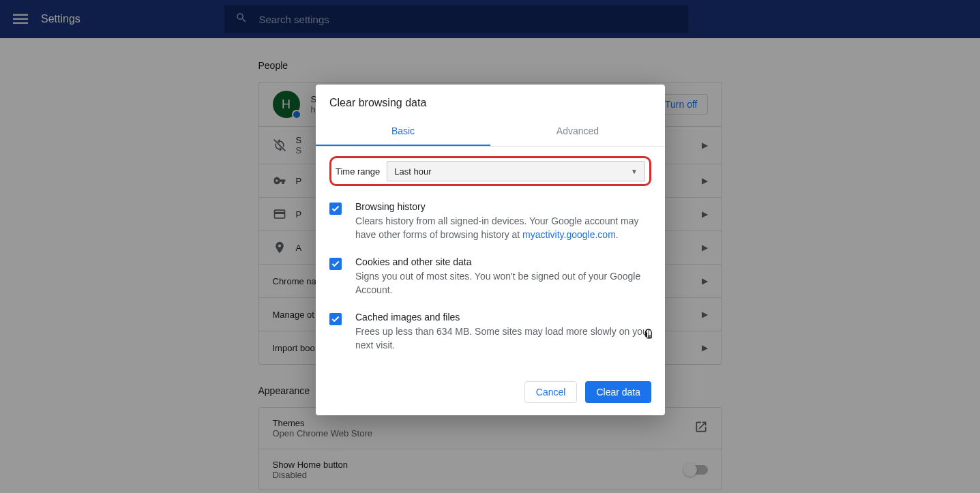 This screenshot has width=980, height=493. Describe the element at coordinates (490, 102) in the screenshot. I see `dialog-title: Clear browsing data` at that location.